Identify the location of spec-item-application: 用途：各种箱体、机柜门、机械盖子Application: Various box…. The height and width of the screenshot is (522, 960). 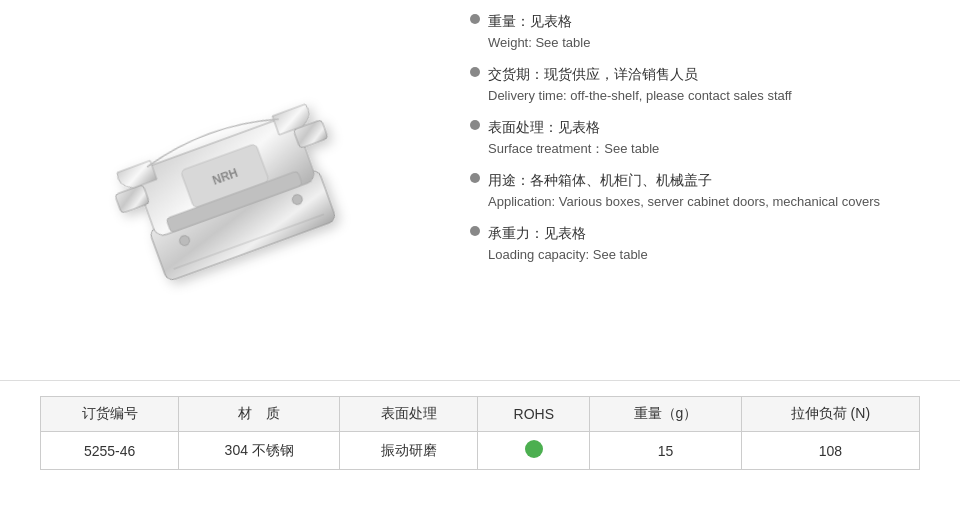
(700, 190).